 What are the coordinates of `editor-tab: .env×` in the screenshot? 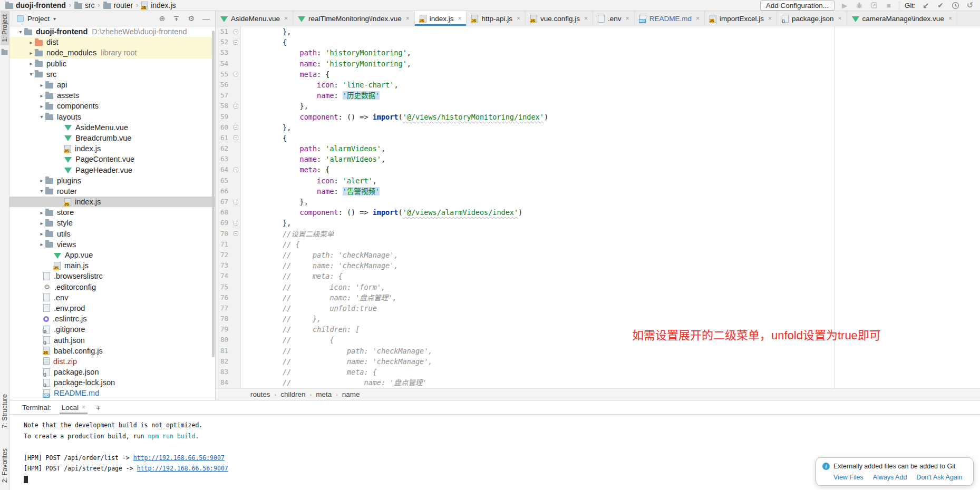 It's located at (614, 18).